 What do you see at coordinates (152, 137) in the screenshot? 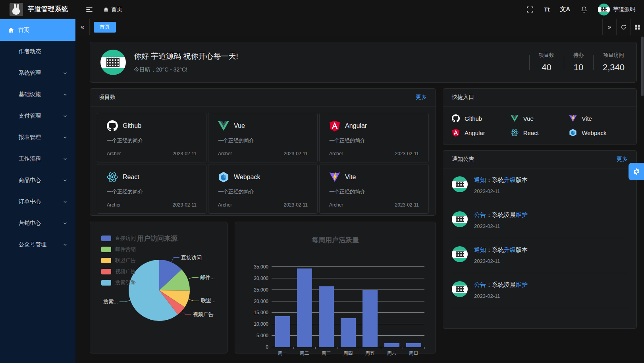
I see `project-card: Github 一个正经的简介 Archer 2023-02-11` at bounding box center [152, 137].